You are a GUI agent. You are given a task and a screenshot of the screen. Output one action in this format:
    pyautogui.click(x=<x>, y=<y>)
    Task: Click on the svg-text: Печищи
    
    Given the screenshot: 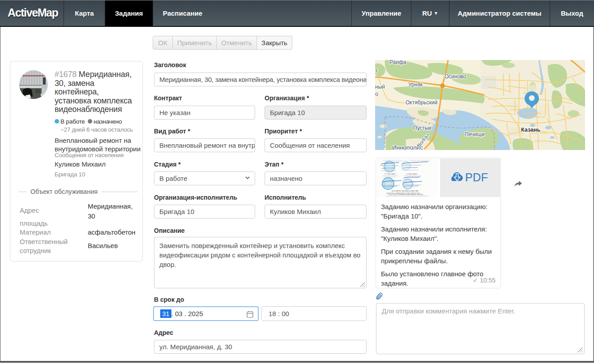 What is the action you would take?
    pyautogui.click(x=474, y=134)
    